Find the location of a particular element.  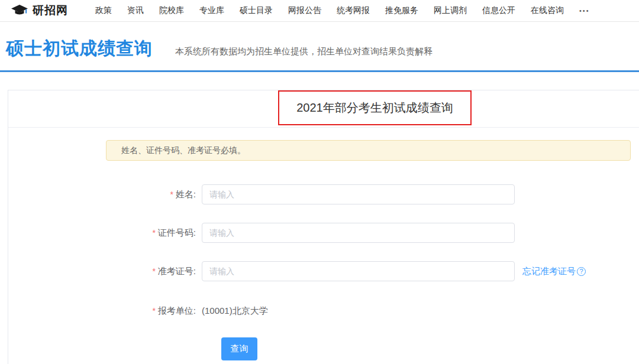

name-input is located at coordinates (359, 194).